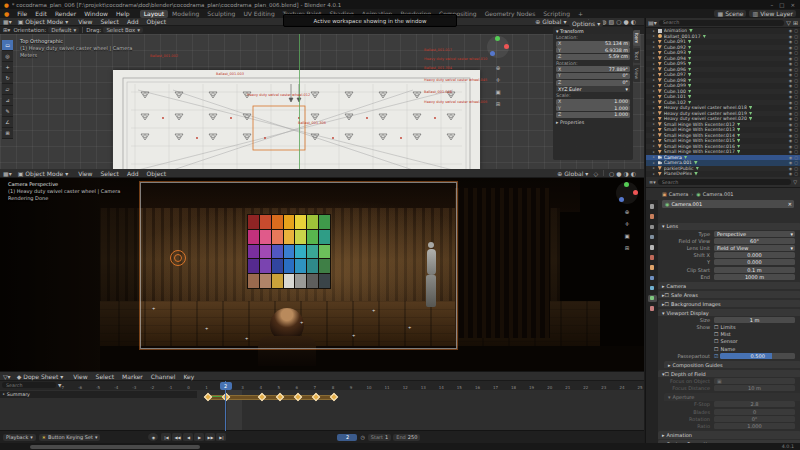 The height and width of the screenshot is (450, 800). Describe the element at coordinates (29, 385) in the screenshot. I see `dopesheet-search-input` at that location.